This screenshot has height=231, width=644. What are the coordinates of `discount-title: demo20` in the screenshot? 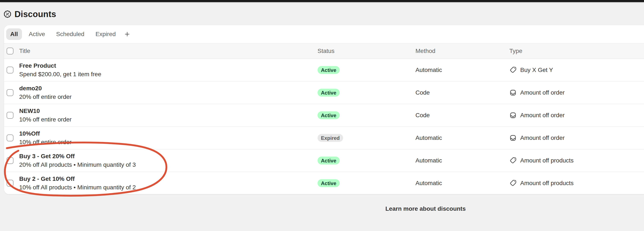 It's located at (46, 88).